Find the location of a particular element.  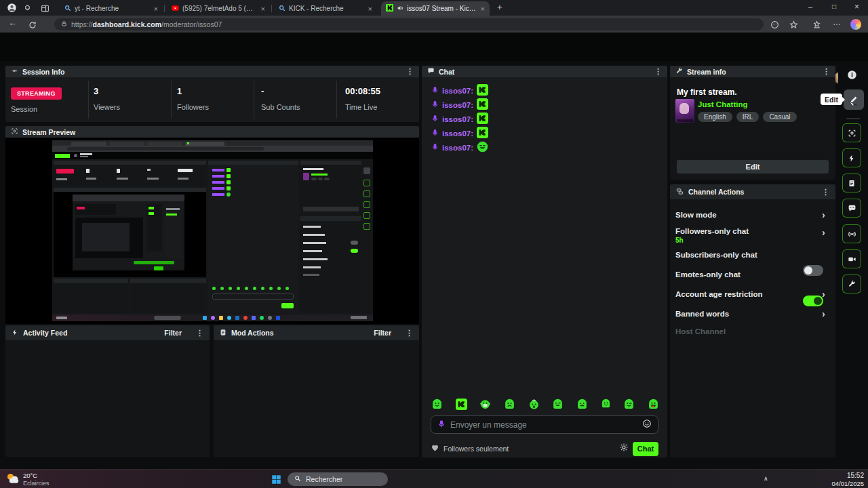

emote-frown is located at coordinates (510, 405).